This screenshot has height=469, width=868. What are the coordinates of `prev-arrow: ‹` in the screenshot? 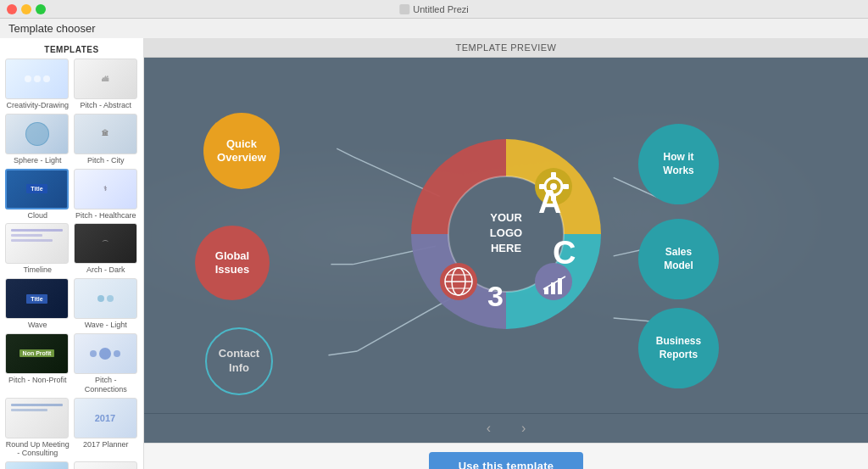 It's located at (488, 428).